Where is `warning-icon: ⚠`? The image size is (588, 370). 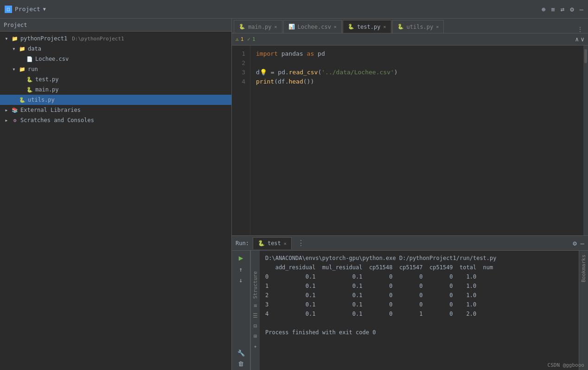 warning-icon: ⚠ is located at coordinates (237, 39).